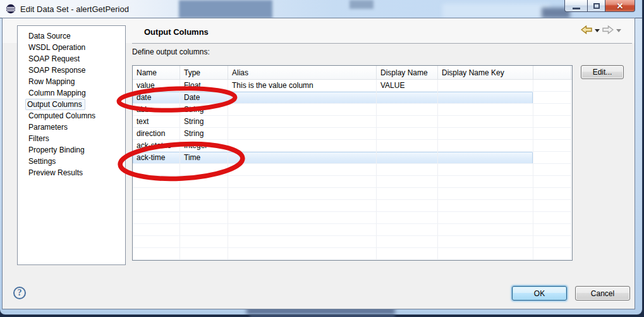 The width and height of the screenshot is (644, 317). Describe the element at coordinates (204, 146) in the screenshot. I see `table-cell: Integer` at that location.